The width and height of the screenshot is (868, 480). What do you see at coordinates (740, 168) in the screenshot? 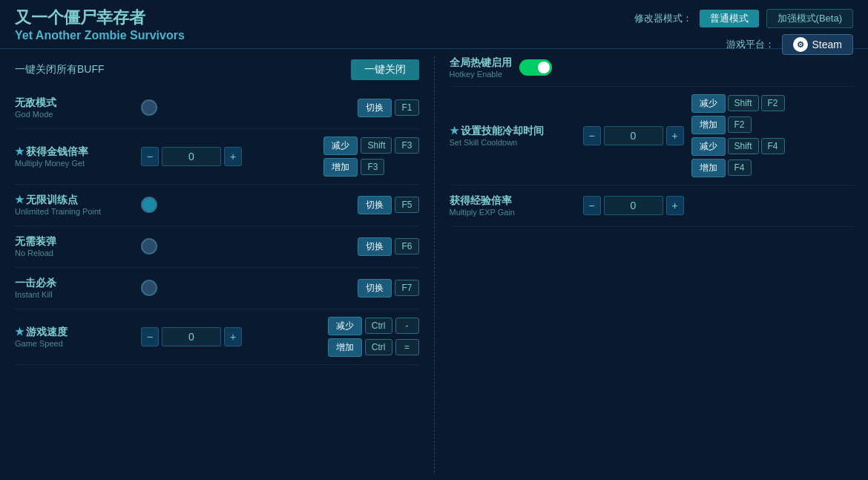
I see `skill-cooldown-f4-2: F4` at bounding box center [740, 168].